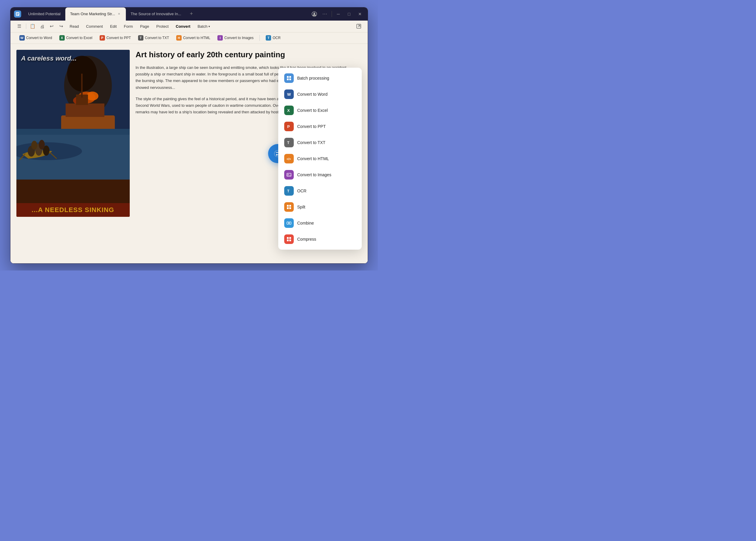 The width and height of the screenshot is (756, 541). I want to click on convert-to-word-toolbar-btn: W Convert to Word, so click(36, 38).